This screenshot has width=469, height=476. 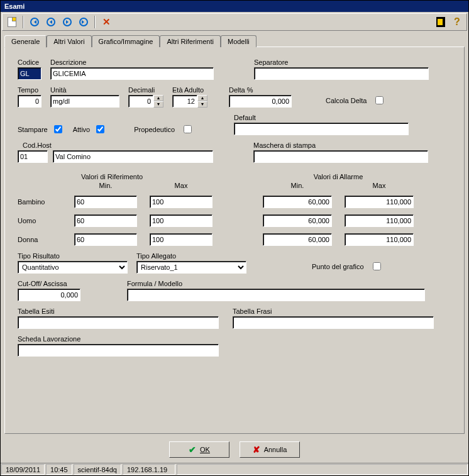 I want to click on toolbar: ✕ ?, so click(x=234, y=22).